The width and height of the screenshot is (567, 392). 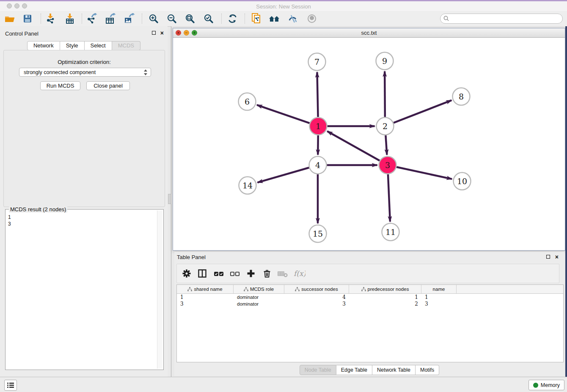 I want to click on tab-style: Style, so click(x=72, y=46).